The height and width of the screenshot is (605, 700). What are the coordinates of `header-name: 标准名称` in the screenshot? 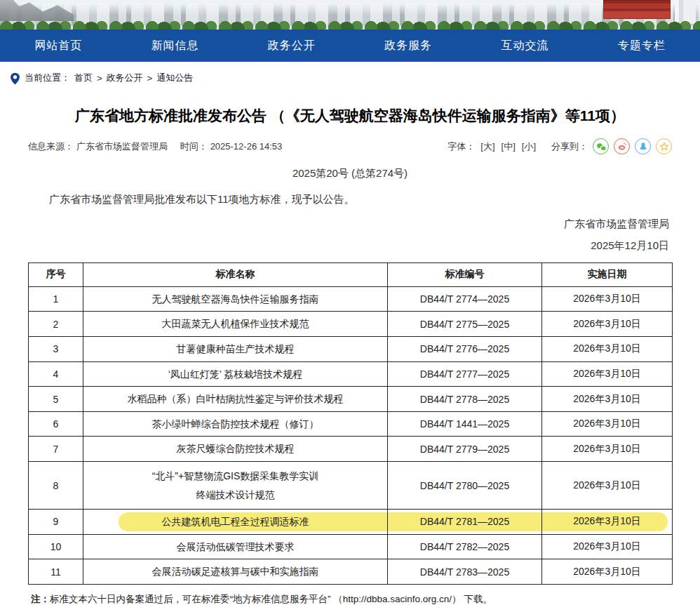 It's located at (236, 274).